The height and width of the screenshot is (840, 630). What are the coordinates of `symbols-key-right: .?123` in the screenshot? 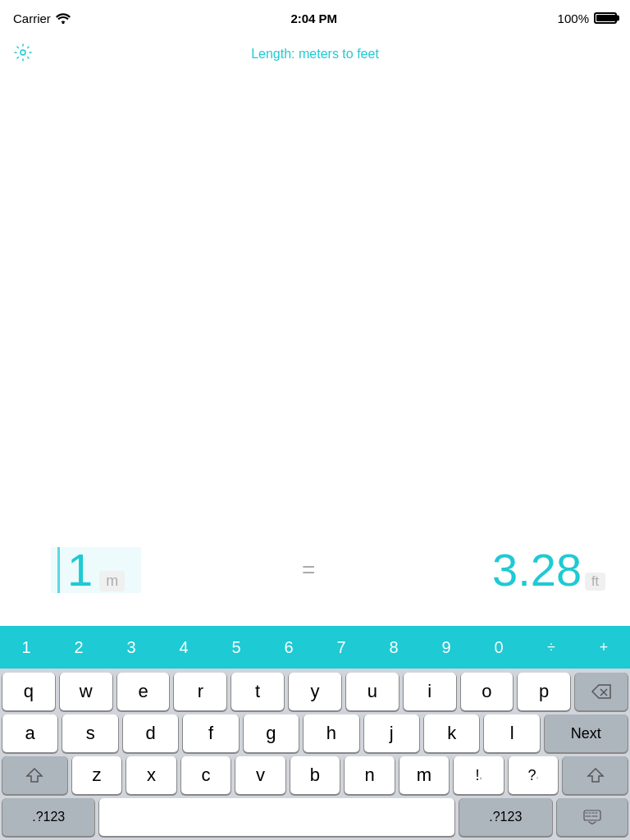 It's located at (505, 817).